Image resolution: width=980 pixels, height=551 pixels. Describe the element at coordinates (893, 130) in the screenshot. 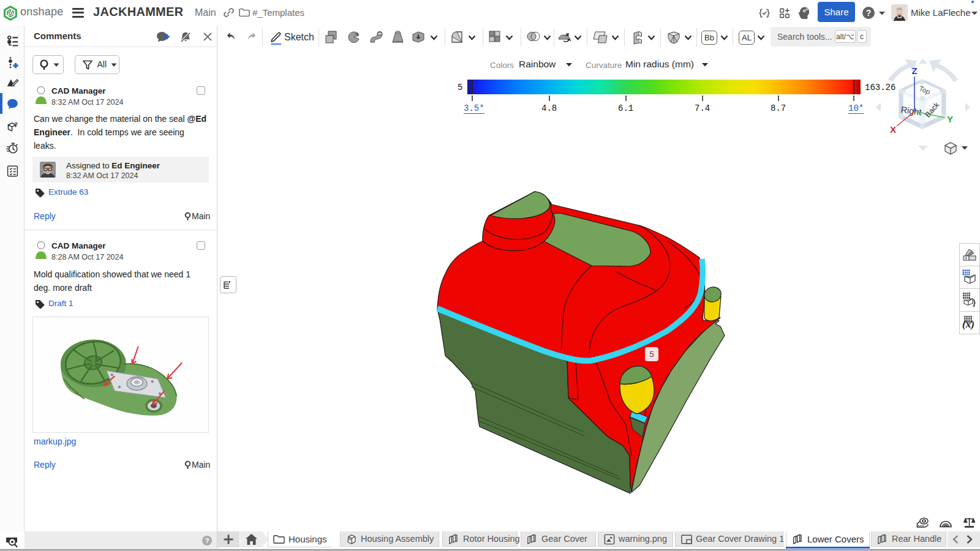

I see `svg-text: X` at that location.